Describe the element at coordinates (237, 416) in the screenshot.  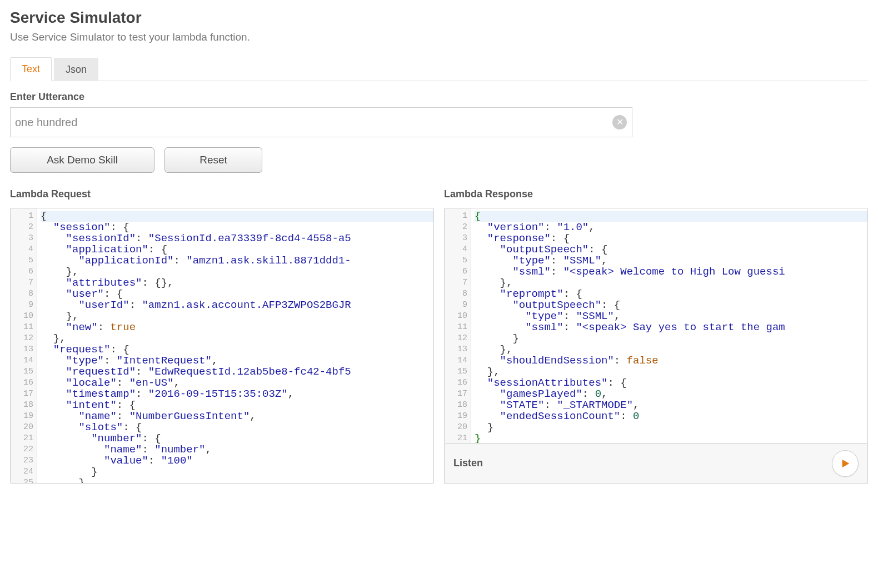
I see `code-line: "name": "NumberGuessIntent",` at that location.